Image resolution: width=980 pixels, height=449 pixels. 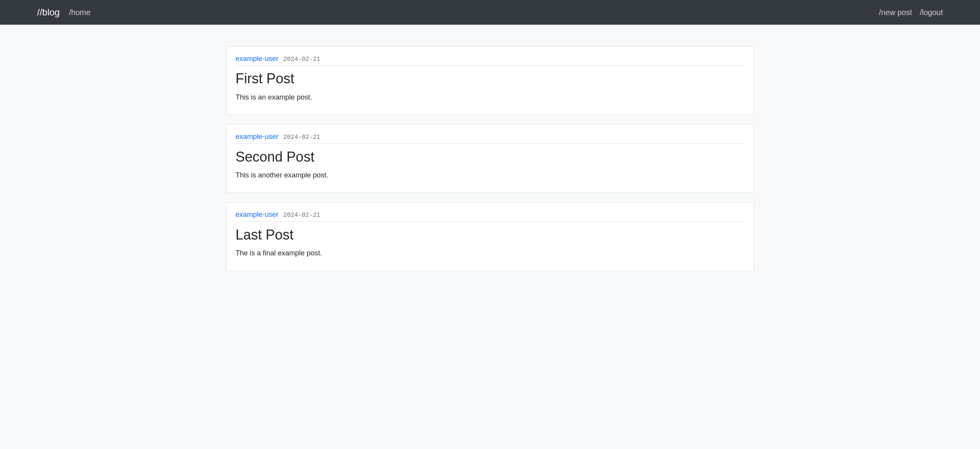 What do you see at coordinates (926, 12) in the screenshot?
I see `navbar-right: /new post /logout` at bounding box center [926, 12].